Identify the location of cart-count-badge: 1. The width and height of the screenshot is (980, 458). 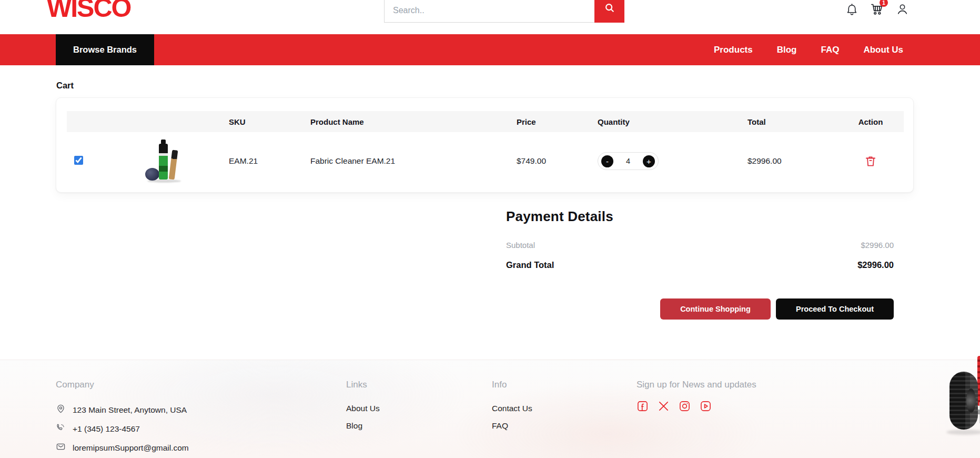
(884, 3).